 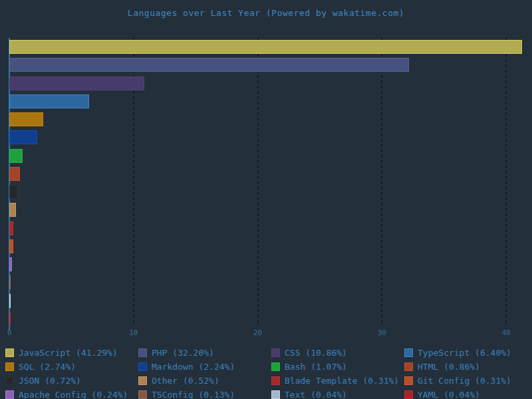 What do you see at coordinates (449, 394) in the screenshot?
I see `legend-label: YAML (0.04%)` at bounding box center [449, 394].